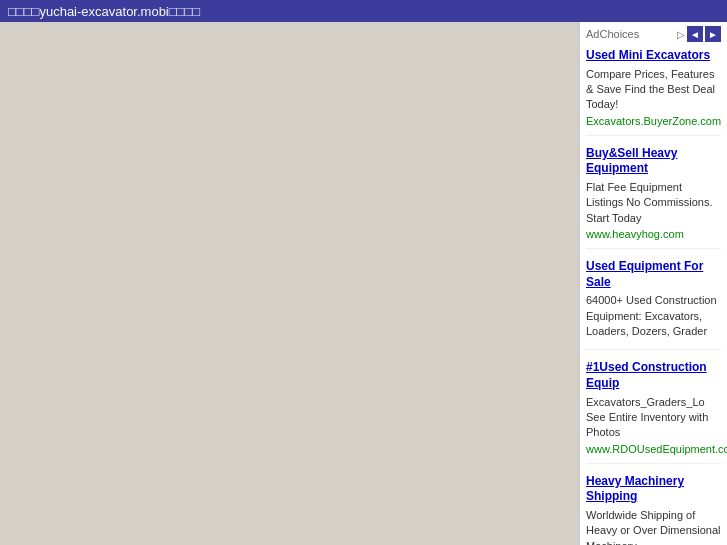 This screenshot has height=545, width=727. Describe the element at coordinates (104, 12) in the screenshot. I see `top-bar-label: □□□□yuchai-excavator.mobi□□□□` at that location.